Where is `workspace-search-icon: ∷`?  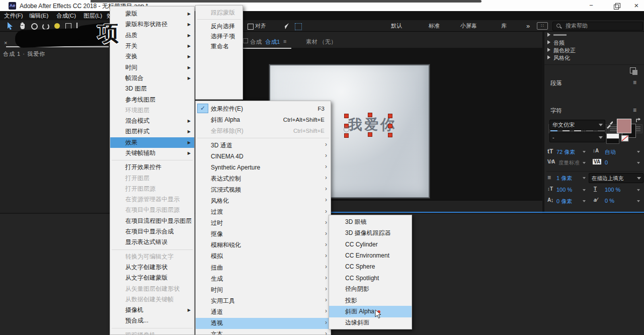 workspace-search-icon: ∷ is located at coordinates (542, 26).